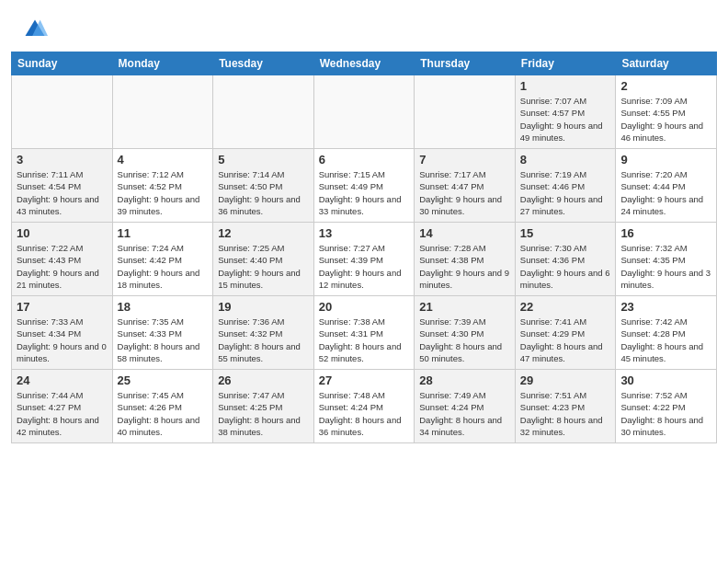 Image resolution: width=728 pixels, height=563 pixels. I want to click on calendar-cell: 13Sunrise: 7:27 AM Sunset: 4:39 PM Dayli…, so click(364, 259).